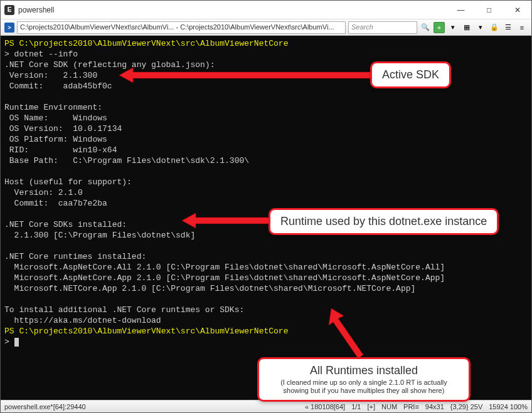 Image resolution: width=532 pixels, height=413 pixels. What do you see at coordinates (384, 222) in the screenshot?
I see `callout-runtime-text: Runtime used by this dotnet.exe instance` at bounding box center [384, 222].